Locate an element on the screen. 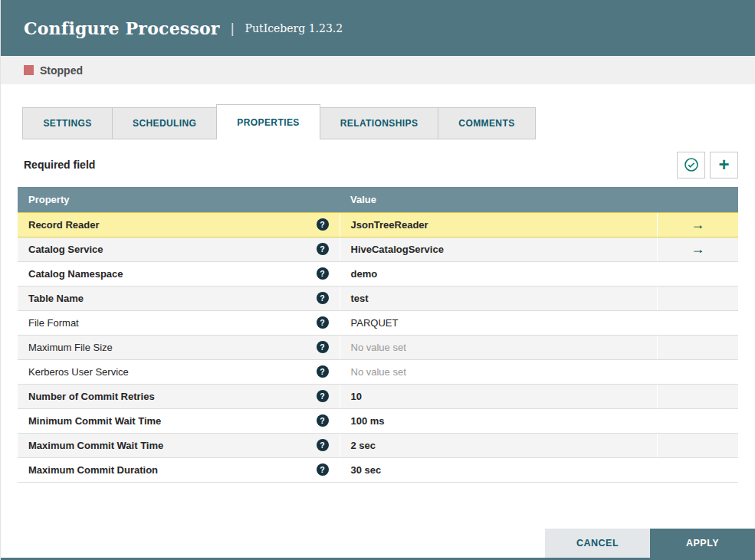  apply-button: APPLY is located at coordinates (702, 543).